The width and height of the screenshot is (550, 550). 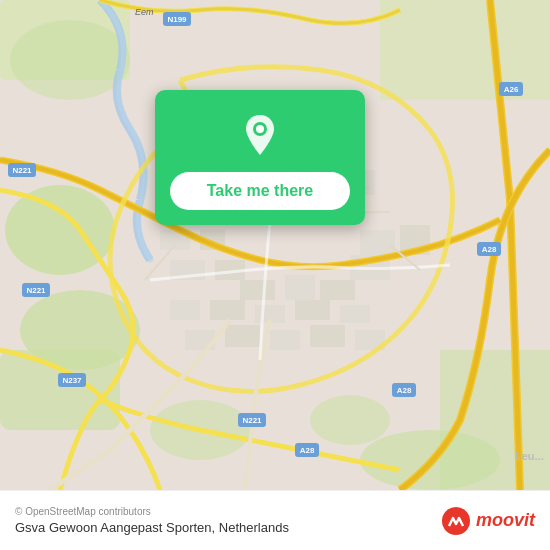 I want to click on svg-text: Eem, so click(x=144, y=12).